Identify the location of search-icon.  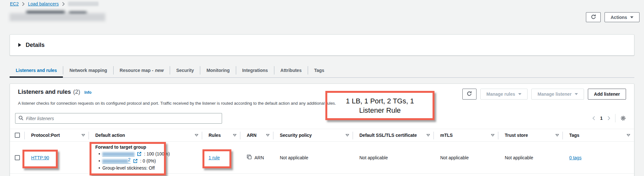
(21, 119).